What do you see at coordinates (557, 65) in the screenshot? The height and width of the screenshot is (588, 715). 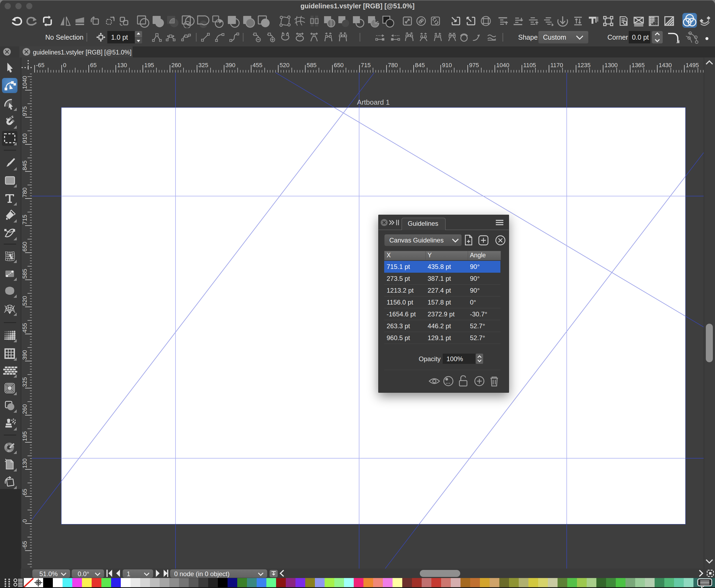 I see `svg-text: 1170` at bounding box center [557, 65].